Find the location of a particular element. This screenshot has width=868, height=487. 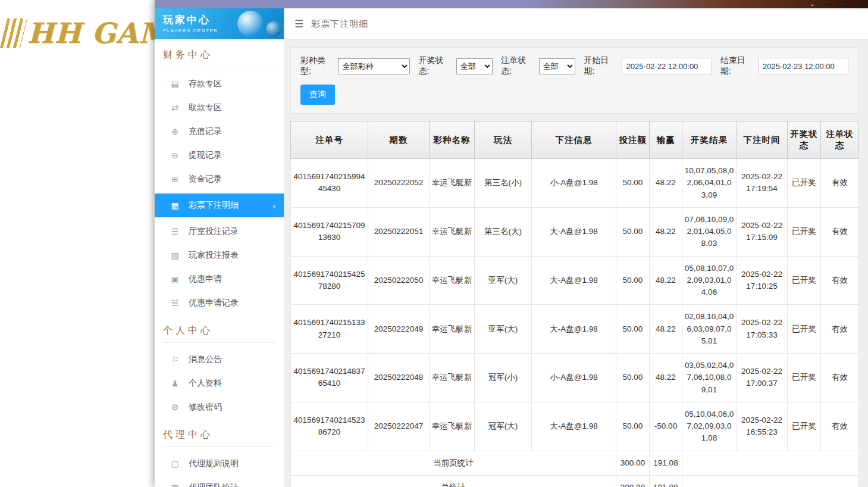

sidebar-item-withdrawal-records: ⊖提现记录 is located at coordinates (219, 155).